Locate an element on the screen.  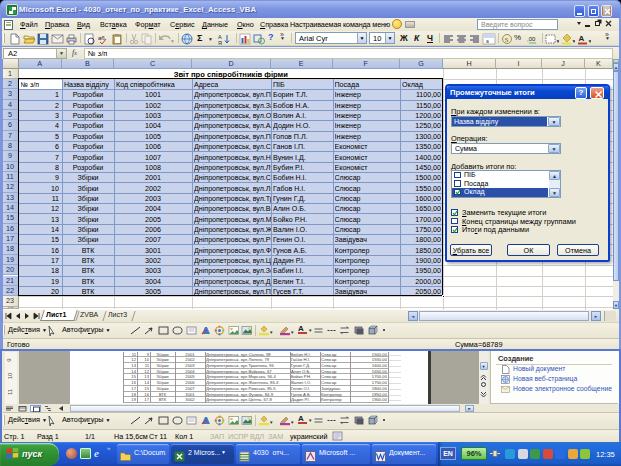
svg-text: S is located at coordinates (507, 38).